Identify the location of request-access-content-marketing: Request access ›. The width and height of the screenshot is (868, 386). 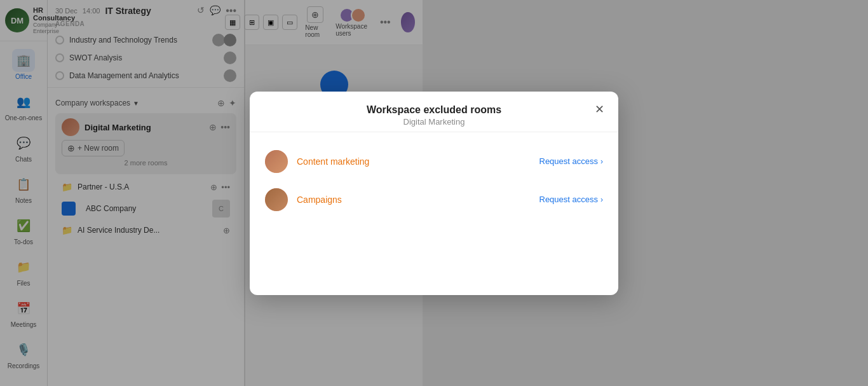
(572, 162).